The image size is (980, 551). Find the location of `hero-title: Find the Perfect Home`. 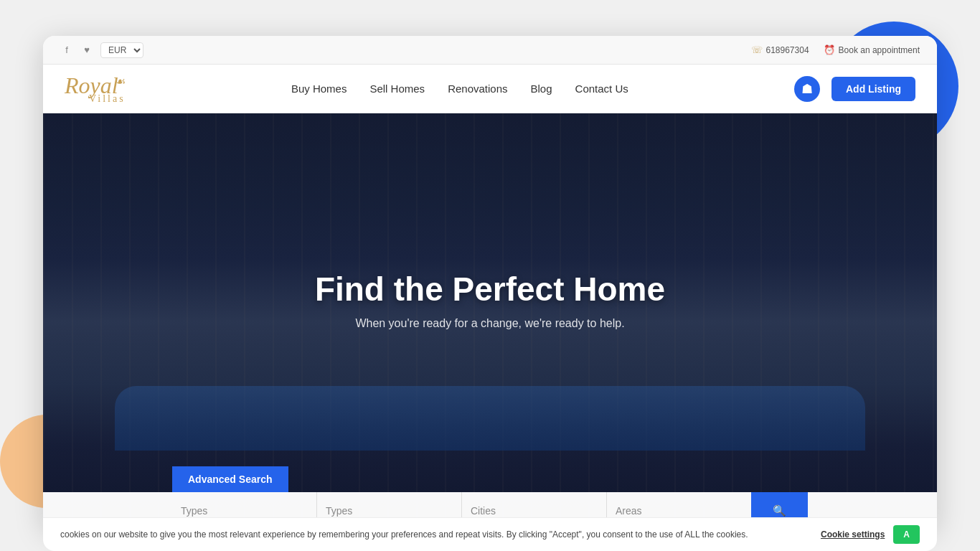

hero-title: Find the Perfect Home is located at coordinates (490, 289).